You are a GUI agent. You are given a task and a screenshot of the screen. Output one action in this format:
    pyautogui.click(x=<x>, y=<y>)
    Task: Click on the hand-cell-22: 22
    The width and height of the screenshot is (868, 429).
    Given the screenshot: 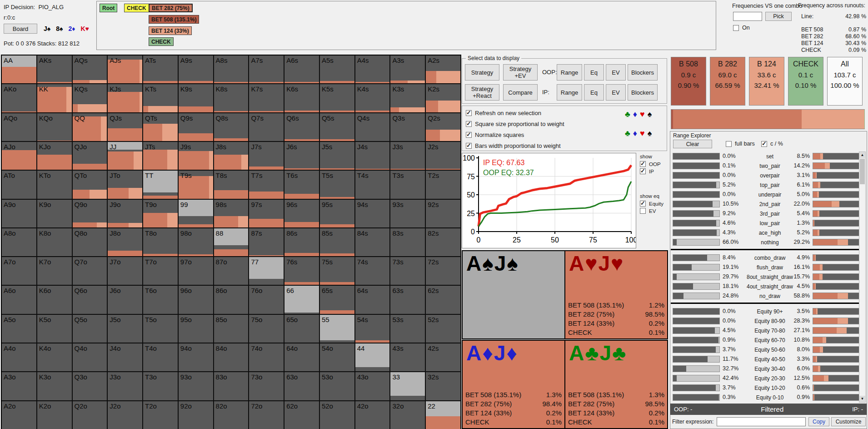 What is the action you would take?
    pyautogui.click(x=444, y=415)
    